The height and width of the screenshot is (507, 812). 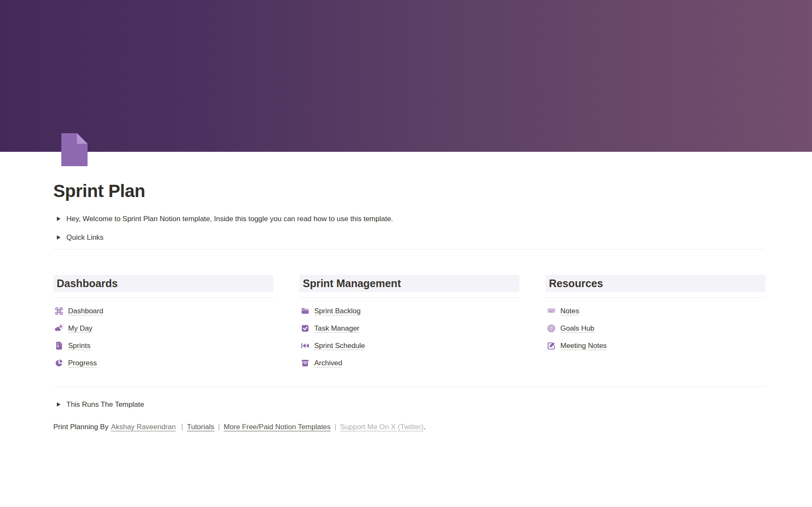 I want to click on column-resources: Resources Notes, so click(x=656, y=323).